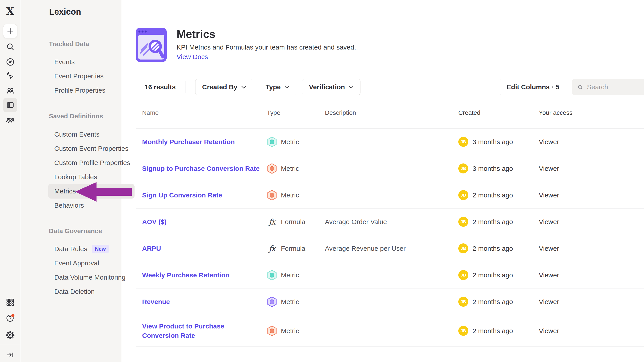 The width and height of the screenshot is (644, 362). I want to click on collapse-panel-button, so click(10, 355).